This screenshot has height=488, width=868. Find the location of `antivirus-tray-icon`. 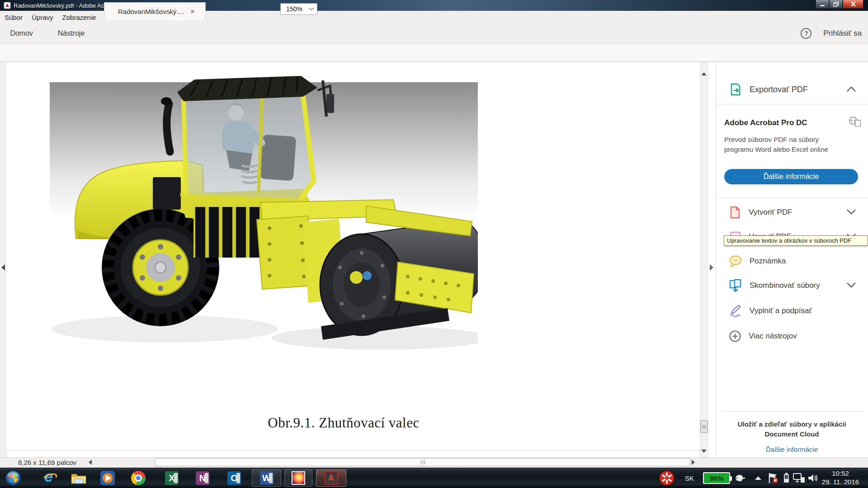

antivirus-tray-icon is located at coordinates (667, 478).